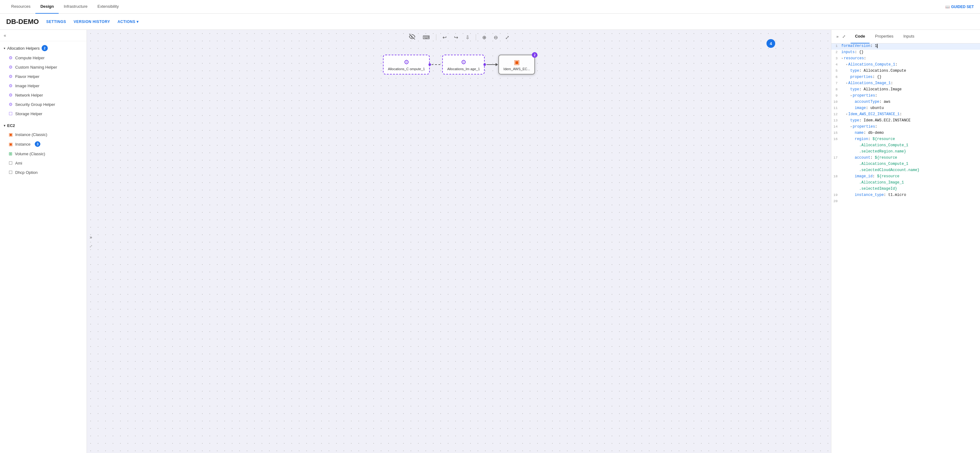 Image resolution: width=980 pixels, height=453 pixels. What do you see at coordinates (91, 241) in the screenshot?
I see `canvas-side-panel-btns: » ⤢` at bounding box center [91, 241].